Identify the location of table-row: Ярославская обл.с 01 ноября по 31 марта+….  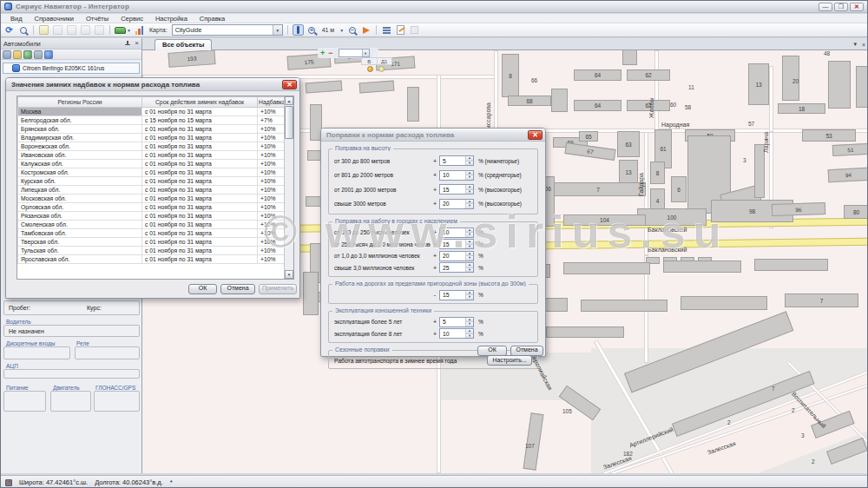
(152, 260).